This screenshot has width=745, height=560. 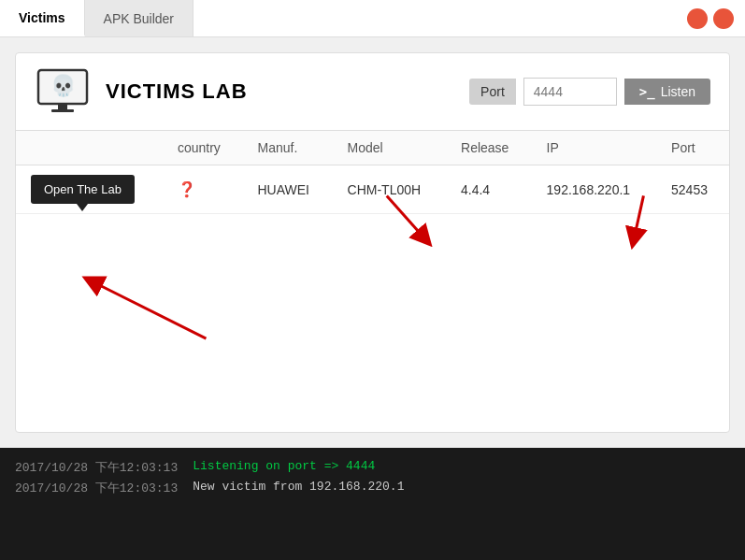 What do you see at coordinates (372, 488) in the screenshot?
I see `terminal-line-2: 2017/10/28 下午12:03:13 New victim from 19…` at bounding box center [372, 488].